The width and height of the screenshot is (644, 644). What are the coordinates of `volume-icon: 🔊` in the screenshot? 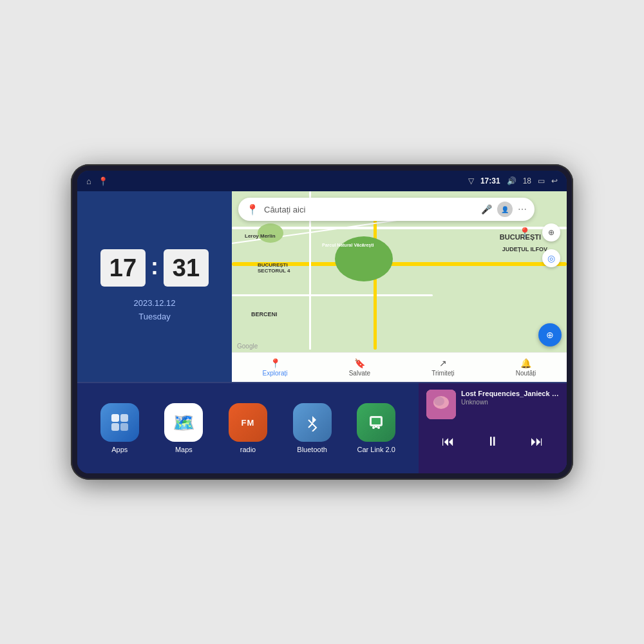 It's located at (511, 181).